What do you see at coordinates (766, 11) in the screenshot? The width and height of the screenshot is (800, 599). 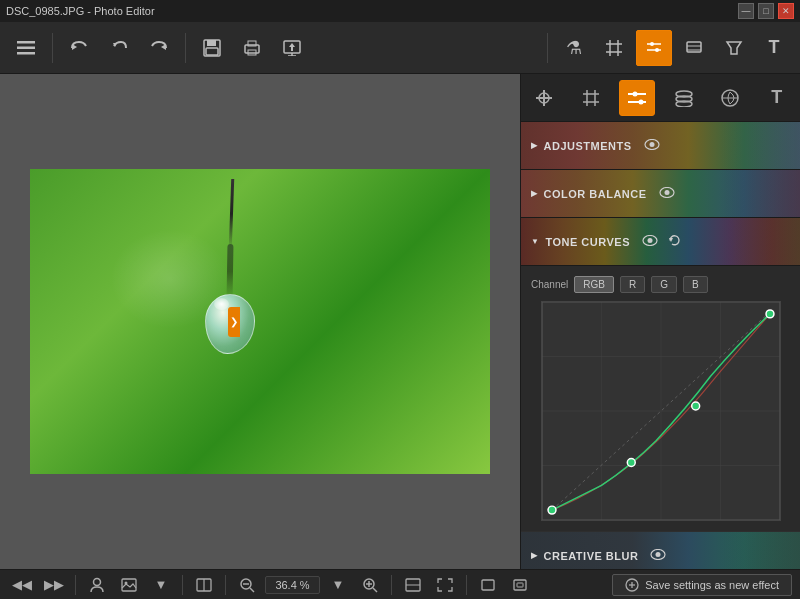 I see `titlebar-controls: — □ ✕` at bounding box center [766, 11].